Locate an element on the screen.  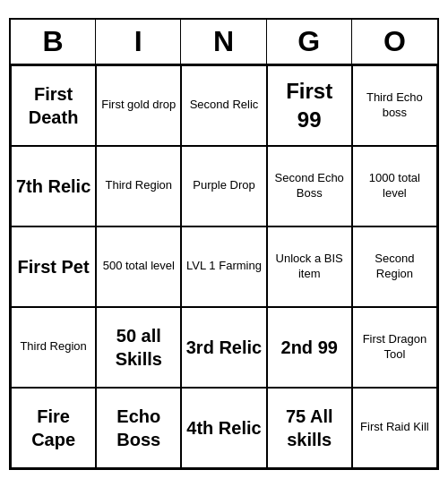
bingo-cell-r4-c2: 4th Relic is located at coordinates (224, 428).